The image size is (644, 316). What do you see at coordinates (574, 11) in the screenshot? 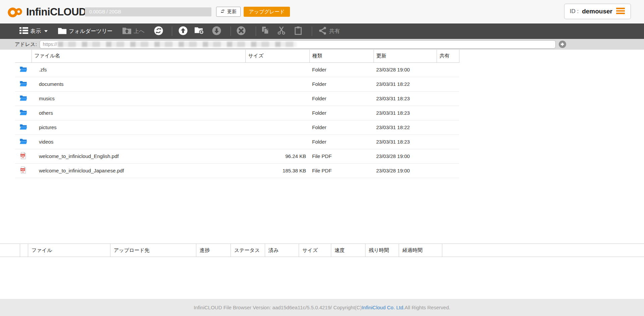
I see `id-label: ID :` at bounding box center [574, 11].